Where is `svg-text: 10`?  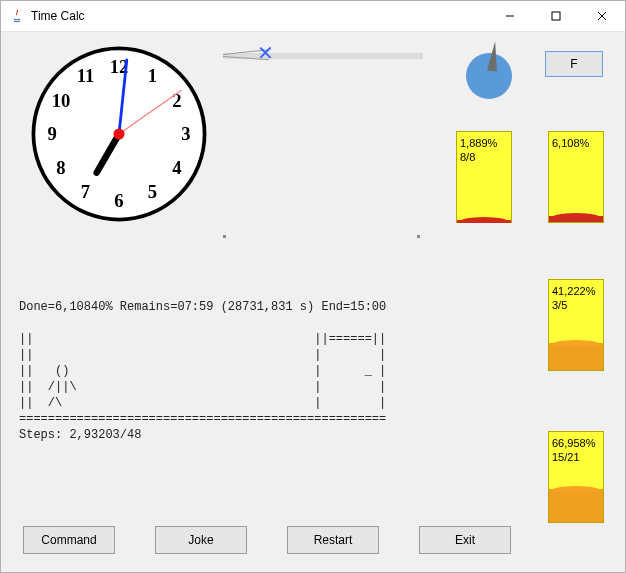
svg-text: 10 is located at coordinates (62, 100).